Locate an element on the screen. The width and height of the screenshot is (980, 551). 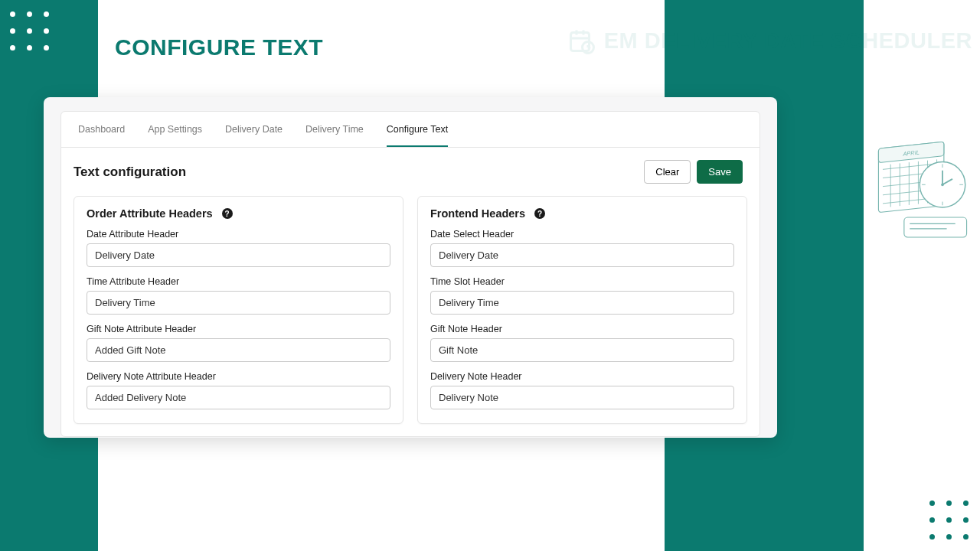
clear-button: Clear is located at coordinates (668, 171).